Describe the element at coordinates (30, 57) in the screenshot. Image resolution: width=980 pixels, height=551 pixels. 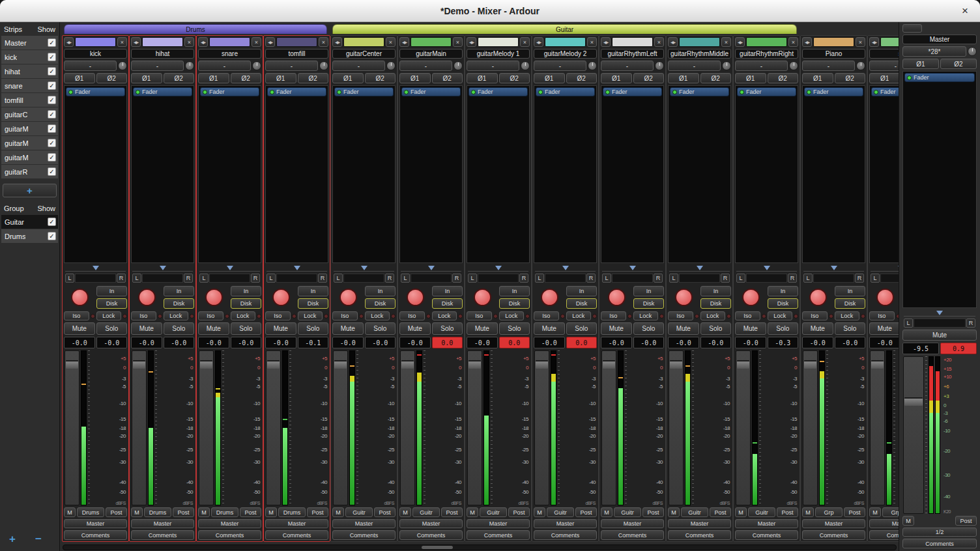
I see `sidebar-strip-row-kick: kick ✓` at that location.